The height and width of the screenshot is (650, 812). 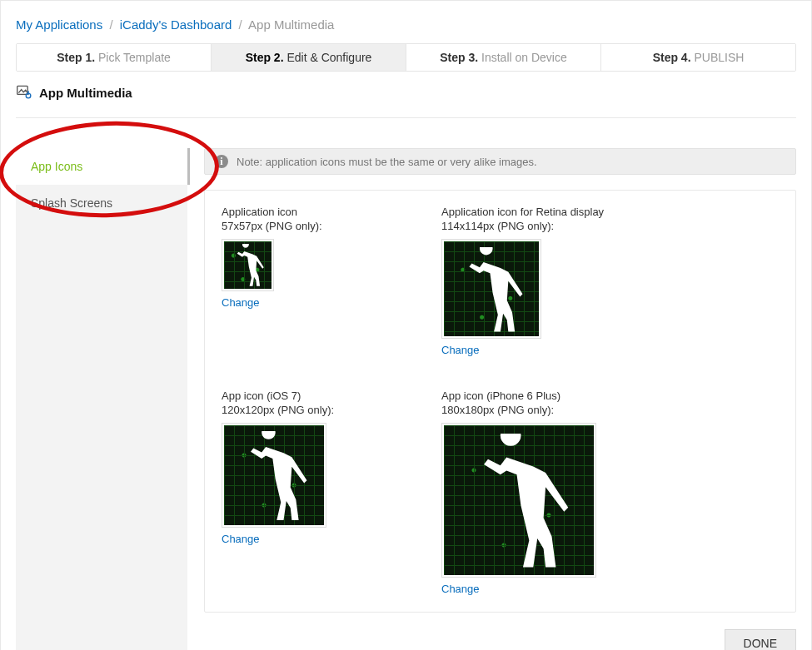 What do you see at coordinates (406, 57) in the screenshot?
I see `wizard-steps: Step 1. Pick Template Step 2. Edit & Con…` at bounding box center [406, 57].